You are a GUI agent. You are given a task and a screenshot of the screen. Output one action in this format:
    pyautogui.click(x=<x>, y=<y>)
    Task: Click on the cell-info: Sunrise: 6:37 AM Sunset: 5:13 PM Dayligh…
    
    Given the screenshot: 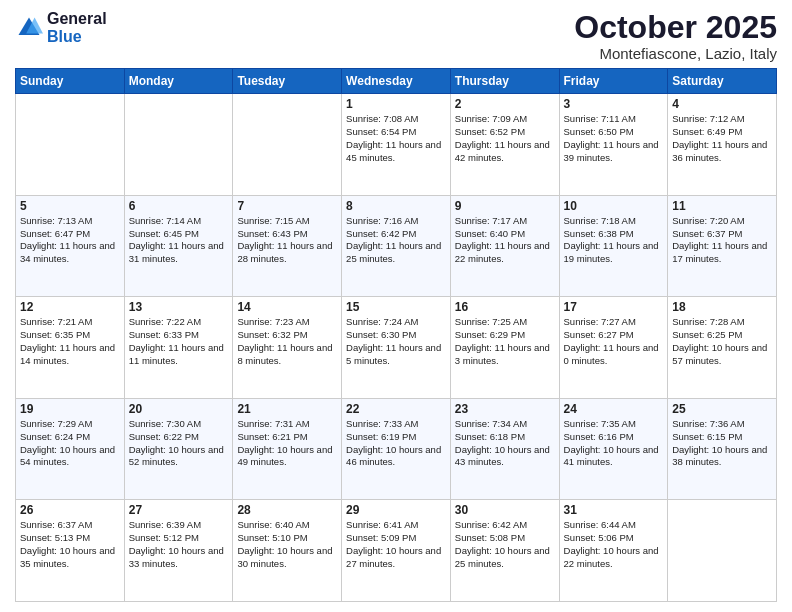 What is the action you would take?
    pyautogui.click(x=70, y=544)
    